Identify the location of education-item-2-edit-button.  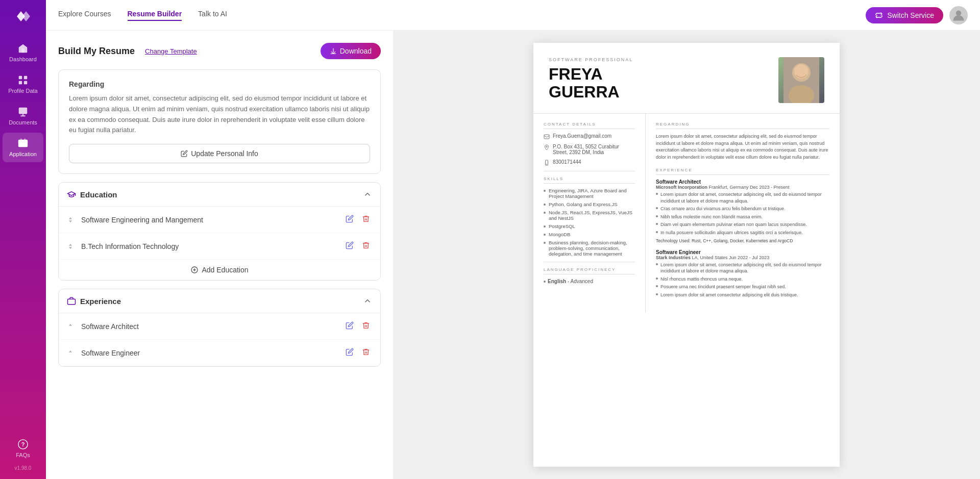
(350, 246).